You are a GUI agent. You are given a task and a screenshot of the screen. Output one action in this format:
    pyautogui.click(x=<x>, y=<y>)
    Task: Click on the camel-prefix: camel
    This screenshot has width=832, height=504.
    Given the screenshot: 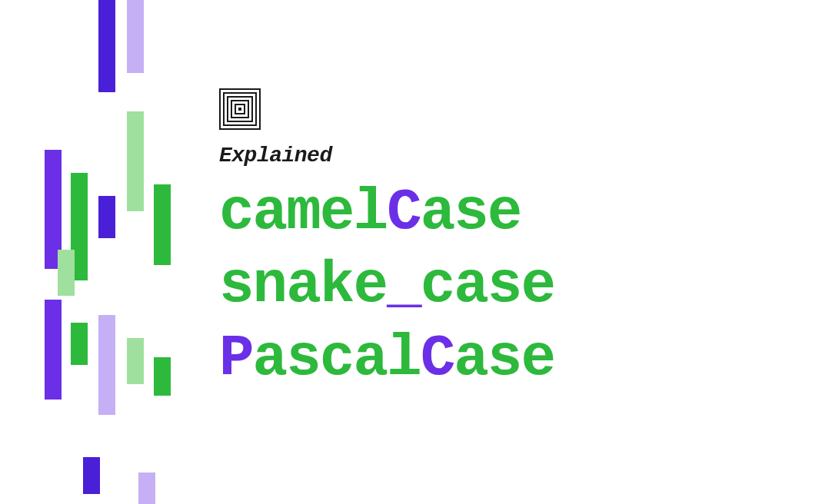 What is the action you would take?
    pyautogui.click(x=303, y=213)
    